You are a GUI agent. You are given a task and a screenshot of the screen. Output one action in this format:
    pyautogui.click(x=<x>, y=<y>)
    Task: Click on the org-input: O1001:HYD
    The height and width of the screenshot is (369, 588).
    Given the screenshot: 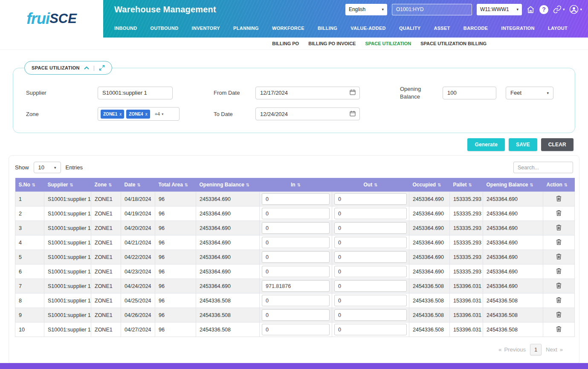 What is the action you would take?
    pyautogui.click(x=432, y=9)
    